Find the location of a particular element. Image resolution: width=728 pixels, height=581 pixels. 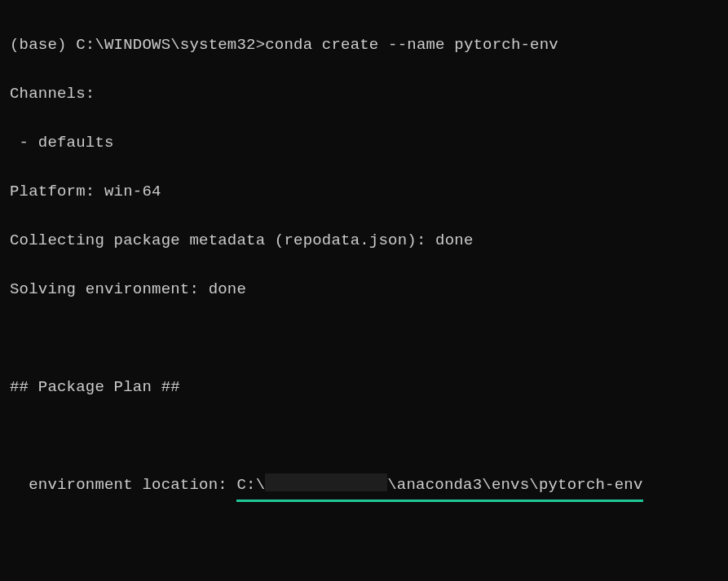

solving-line: Solving environment: done is located at coordinates (364, 289).